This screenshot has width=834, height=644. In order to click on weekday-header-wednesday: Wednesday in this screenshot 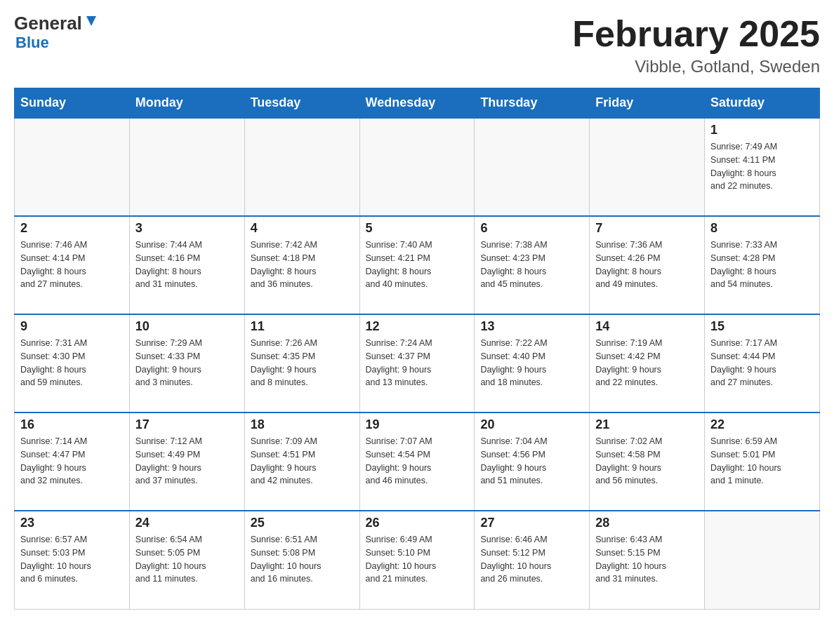, I will do `click(417, 104)`.